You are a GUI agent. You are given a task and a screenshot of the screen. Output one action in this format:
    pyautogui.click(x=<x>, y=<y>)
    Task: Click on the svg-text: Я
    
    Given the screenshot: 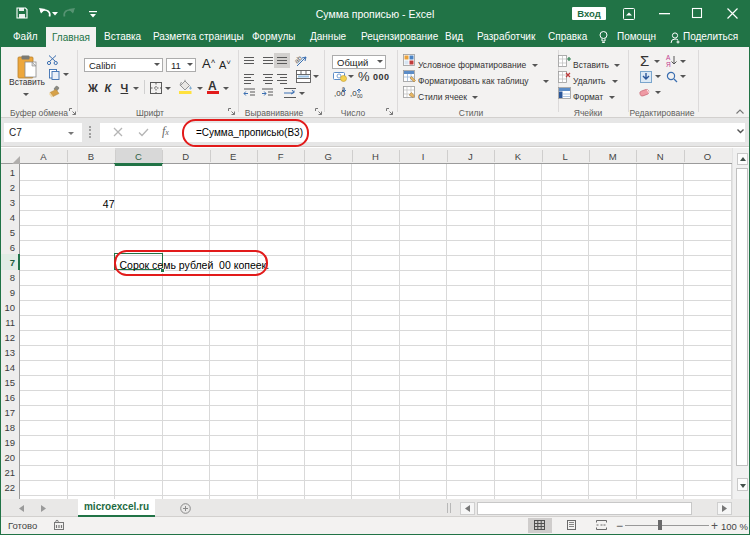 What is the action you would take?
    pyautogui.click(x=668, y=64)
    